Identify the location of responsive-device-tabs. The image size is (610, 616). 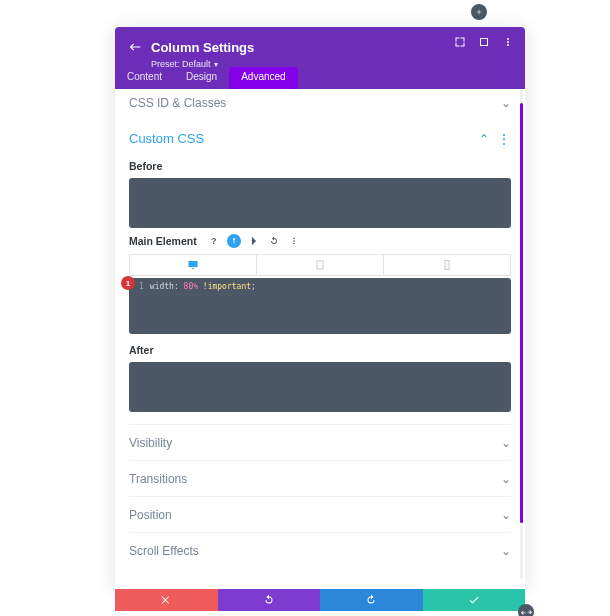
(320, 265).